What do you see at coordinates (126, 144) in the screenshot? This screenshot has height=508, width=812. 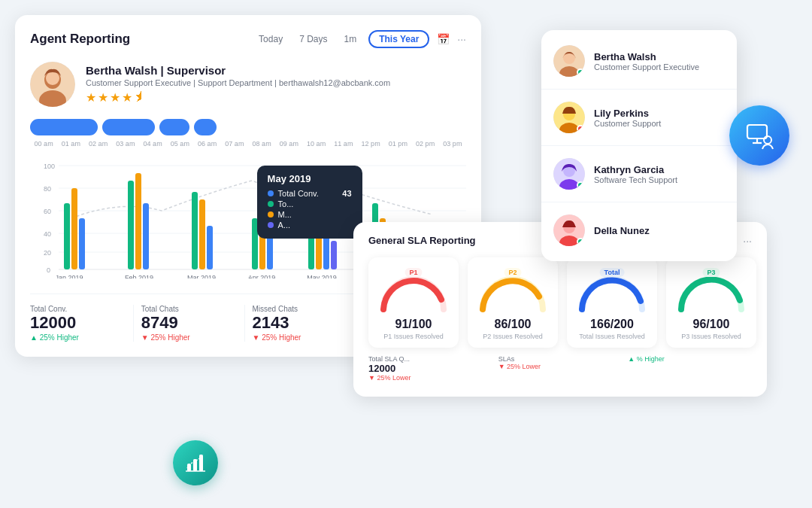 I see `tl-03am: 03 am` at bounding box center [126, 144].